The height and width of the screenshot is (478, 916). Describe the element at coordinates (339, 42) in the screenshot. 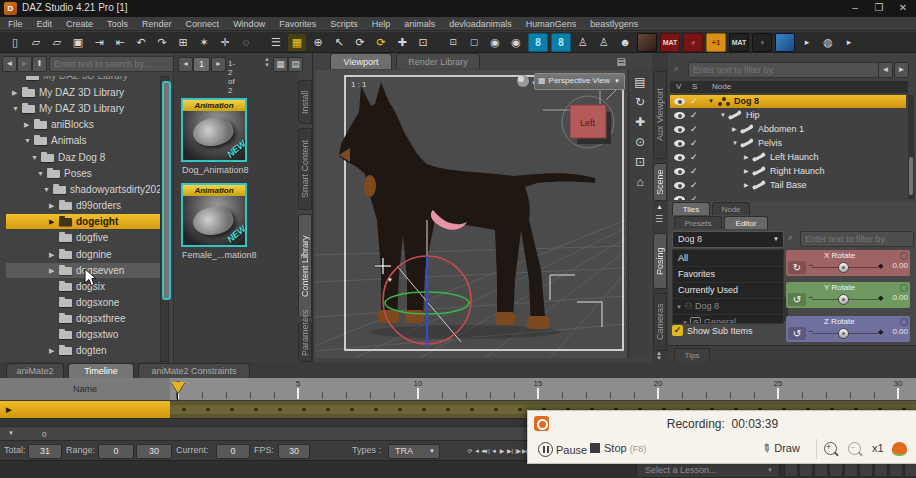

I see `node-selection-icon: ↖` at that location.